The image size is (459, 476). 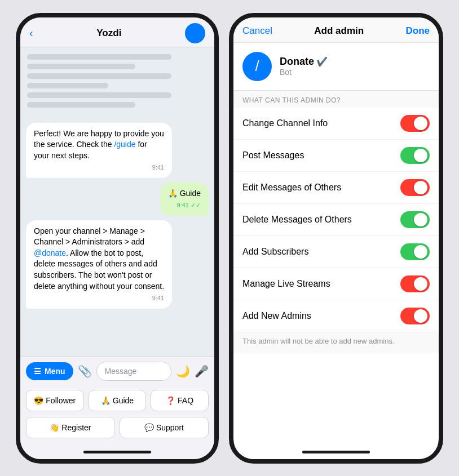 I want to click on perm-row-add-subscribers: Add Subscribers, so click(x=336, y=252).